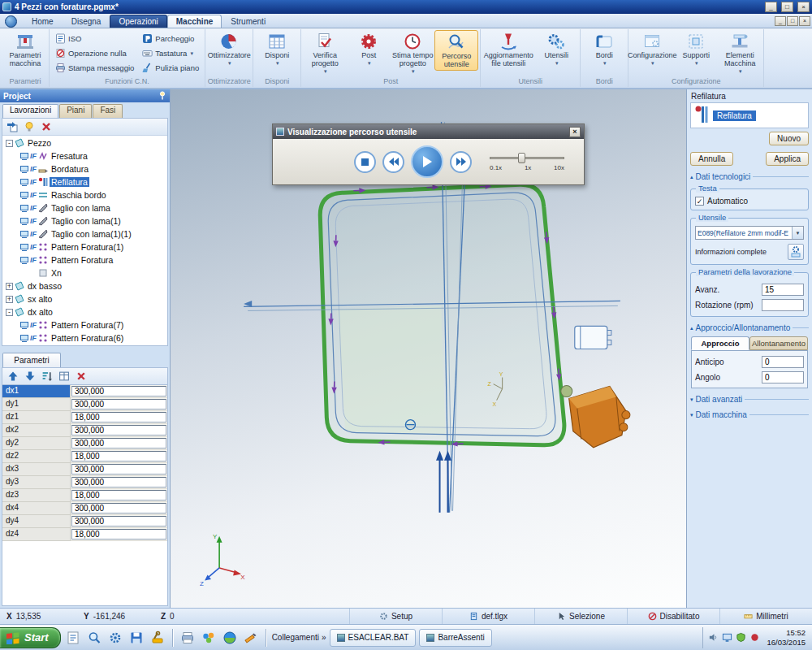  Describe the element at coordinates (230, 638) in the screenshot. I see `quicklaunch-esa-logo-icon` at that location.